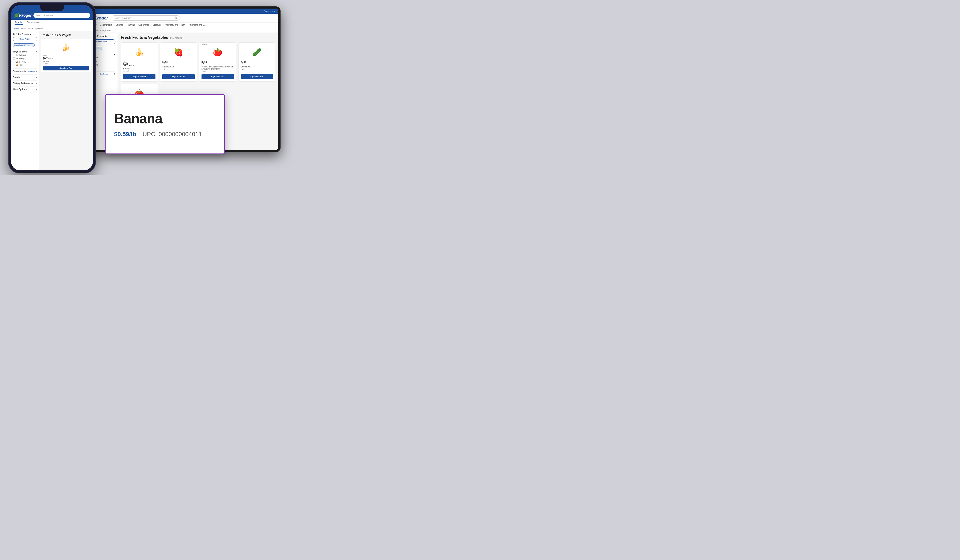 This screenshot has width=960, height=560. I want to click on banana-sign-in-button: Sign In to Add, so click(66, 68).